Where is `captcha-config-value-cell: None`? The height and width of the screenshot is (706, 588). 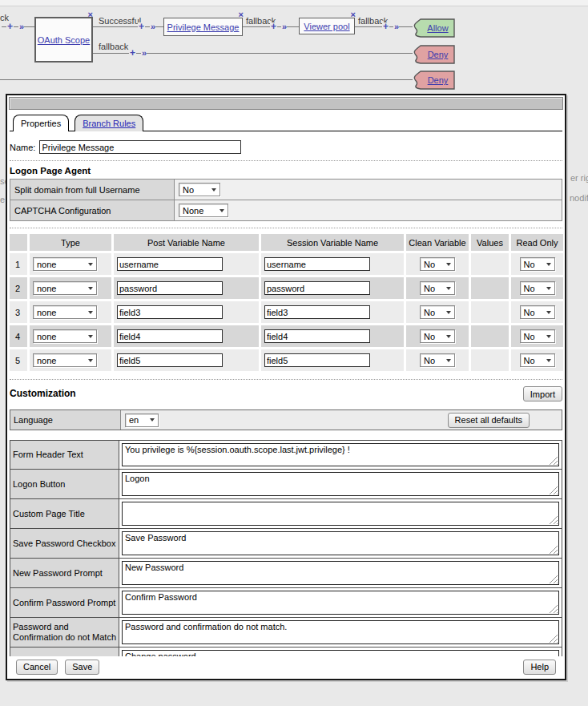 captcha-config-value-cell: None is located at coordinates (369, 210).